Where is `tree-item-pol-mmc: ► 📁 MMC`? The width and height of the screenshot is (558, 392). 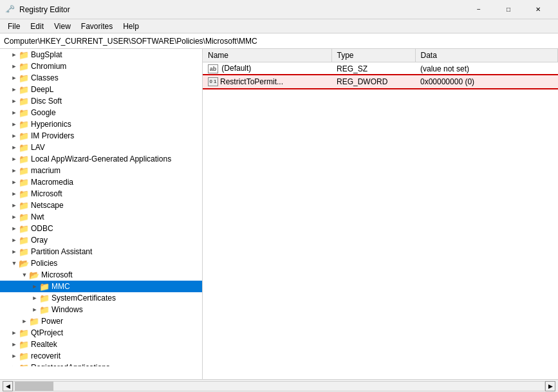 tree-item-pol-mmc: ► 📁 MMC is located at coordinates (101, 286).